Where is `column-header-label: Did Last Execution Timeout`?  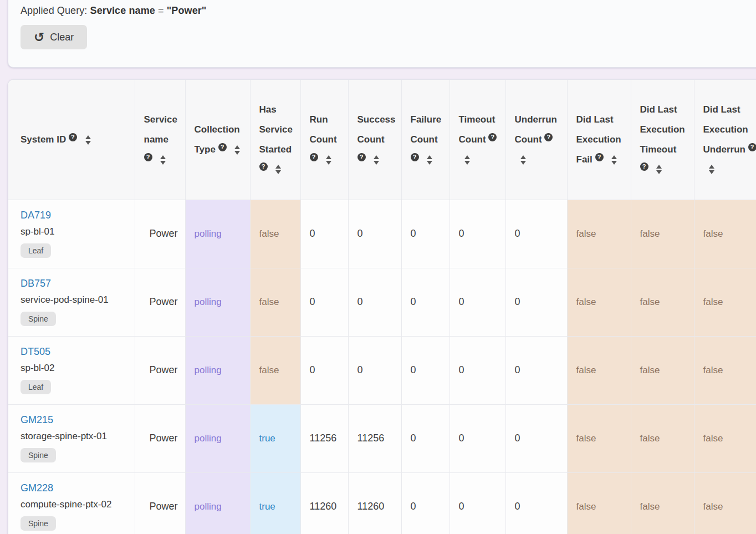 column-header-label: Did Last Execution Timeout is located at coordinates (663, 129).